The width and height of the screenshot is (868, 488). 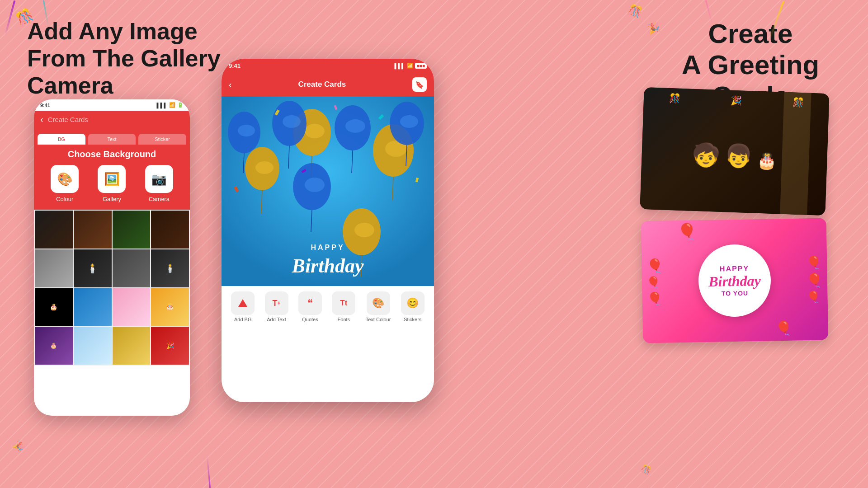 What do you see at coordinates (646, 469) in the screenshot?
I see `confetti-5: 🎊` at bounding box center [646, 469].